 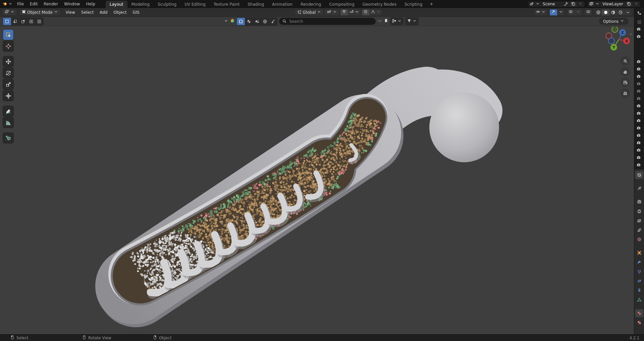 What do you see at coordinates (553, 12) in the screenshot?
I see `show-gizmo-toggle` at bounding box center [553, 12].